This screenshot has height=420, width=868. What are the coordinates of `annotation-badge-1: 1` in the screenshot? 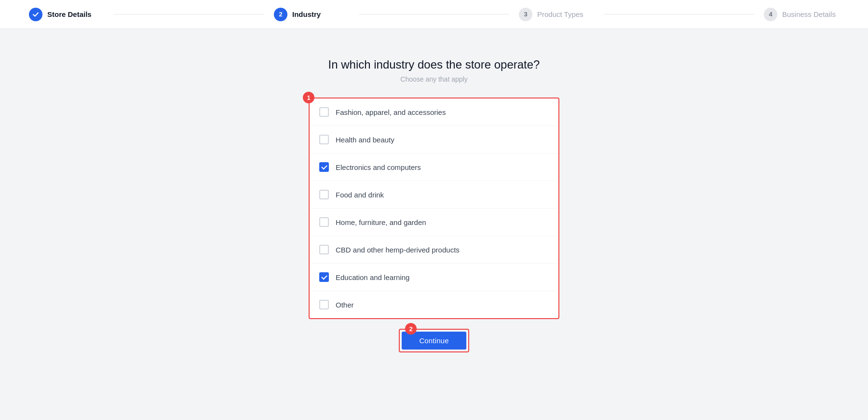 It's located at (309, 98).